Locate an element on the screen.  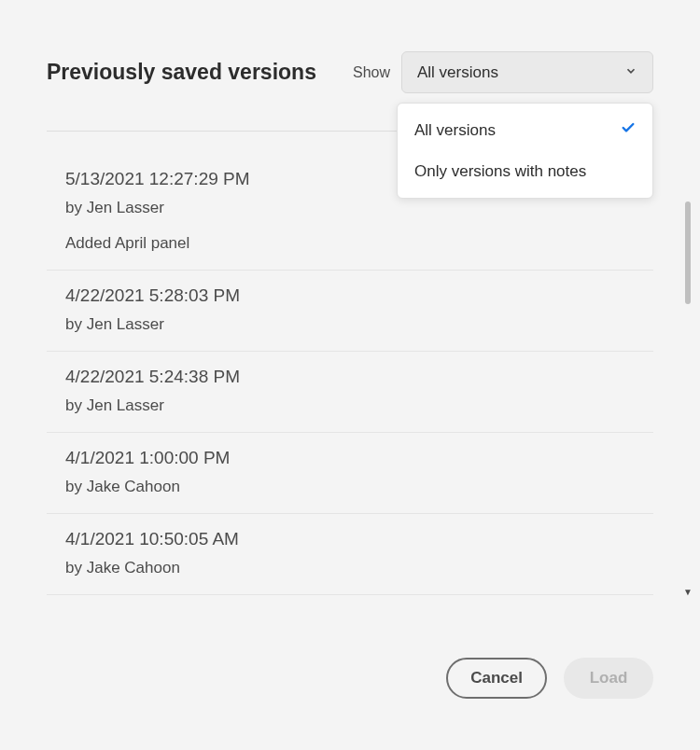
cancel-button: Cancel is located at coordinates (497, 678).